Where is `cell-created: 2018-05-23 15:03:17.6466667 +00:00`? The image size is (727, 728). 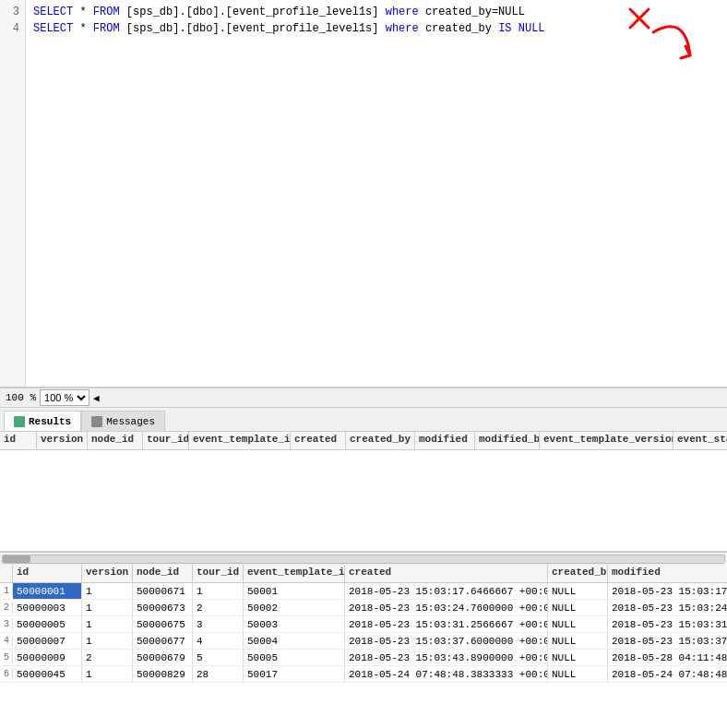 cell-created: 2018-05-23 15:03:17.6466667 +00:00 is located at coordinates (447, 591).